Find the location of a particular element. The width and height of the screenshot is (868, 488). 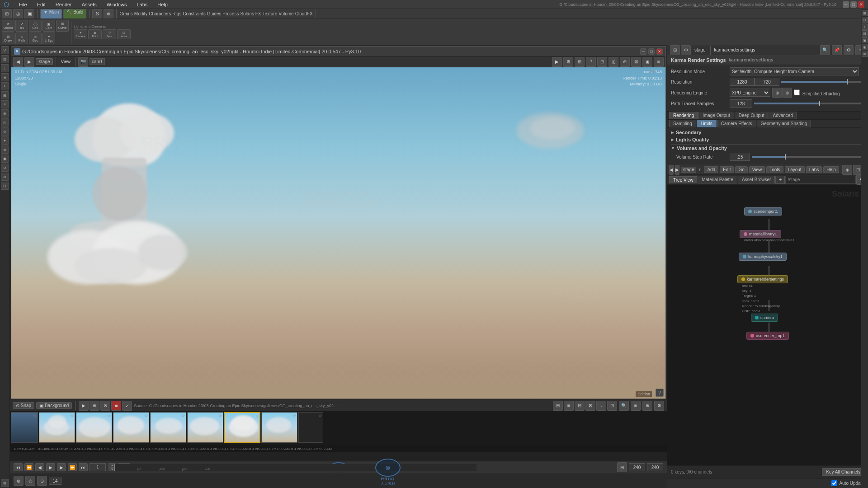

viewport-icon-2: ? is located at coordinates (591, 62).